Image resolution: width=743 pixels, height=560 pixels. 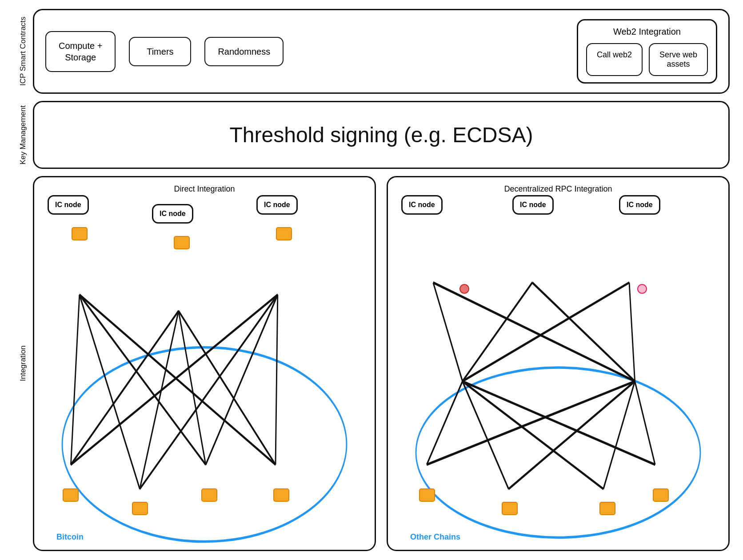 What do you see at coordinates (160, 52) in the screenshot?
I see `timers-chip: Timers` at bounding box center [160, 52].